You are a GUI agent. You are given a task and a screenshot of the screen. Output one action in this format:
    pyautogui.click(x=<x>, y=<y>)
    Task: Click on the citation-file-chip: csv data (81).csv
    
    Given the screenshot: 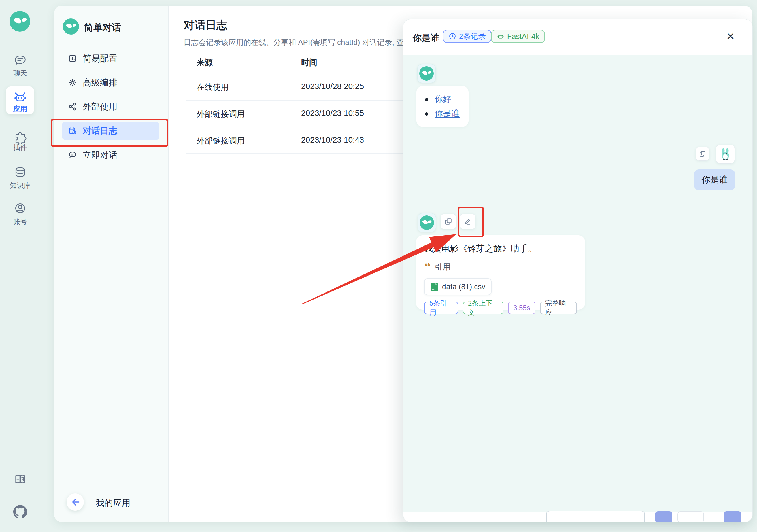 What is the action you would take?
    pyautogui.click(x=458, y=287)
    